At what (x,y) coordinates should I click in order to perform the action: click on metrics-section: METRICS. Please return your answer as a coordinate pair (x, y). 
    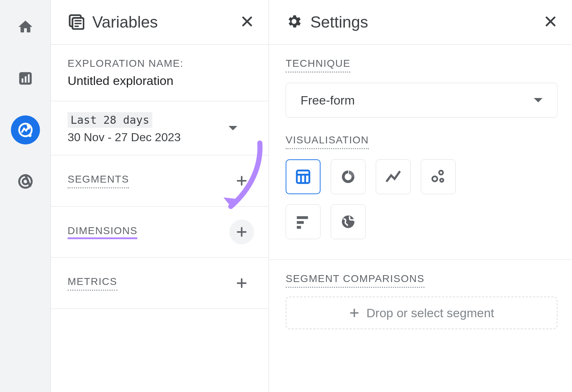
    Looking at the image, I should click on (160, 283).